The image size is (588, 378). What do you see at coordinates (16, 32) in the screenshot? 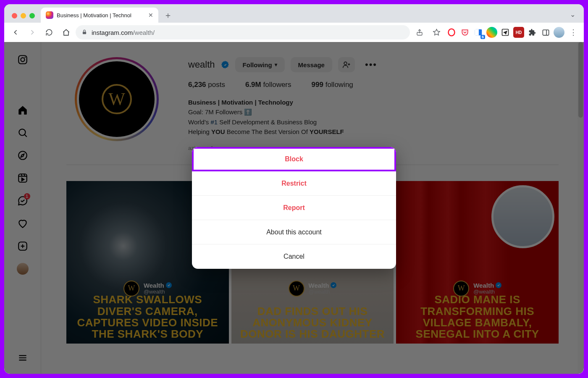
I see `back-button` at bounding box center [16, 32].